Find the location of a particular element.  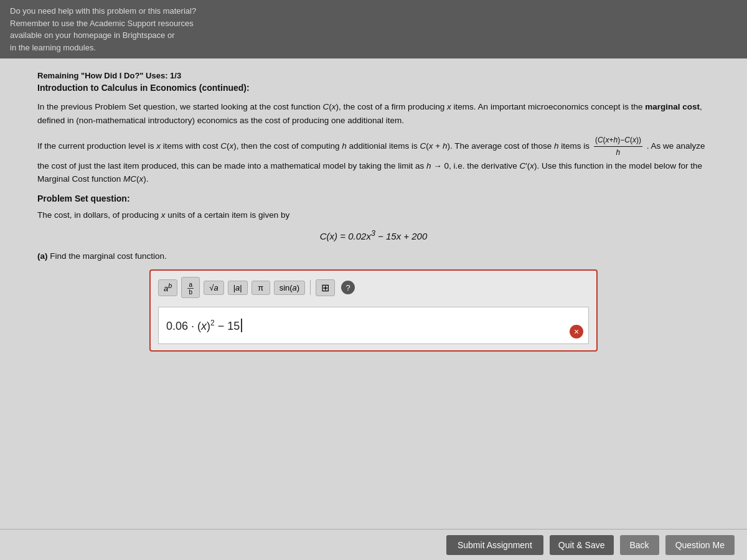

fraction: (C(x+h)−C(x)) h is located at coordinates (618, 147).